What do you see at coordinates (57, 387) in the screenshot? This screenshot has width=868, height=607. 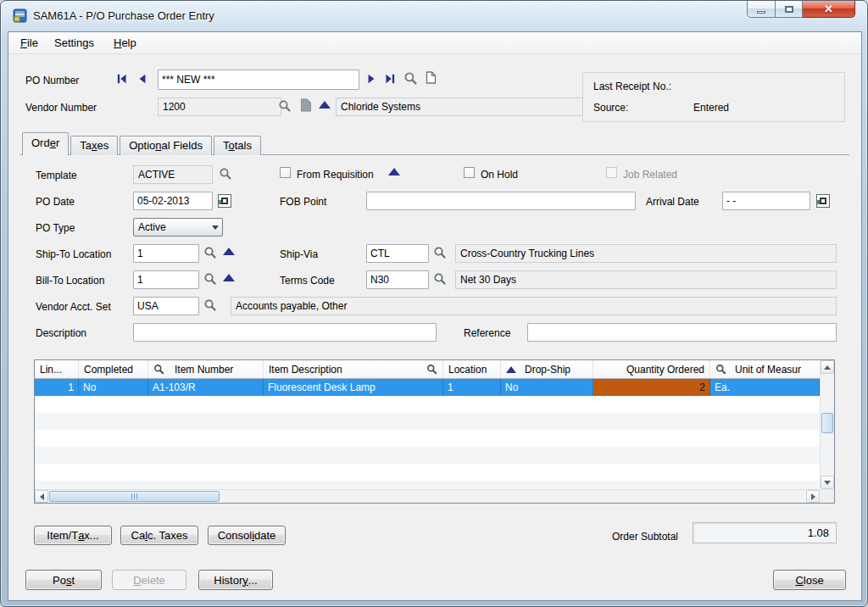 I see `cell-line-number: 1` at bounding box center [57, 387].